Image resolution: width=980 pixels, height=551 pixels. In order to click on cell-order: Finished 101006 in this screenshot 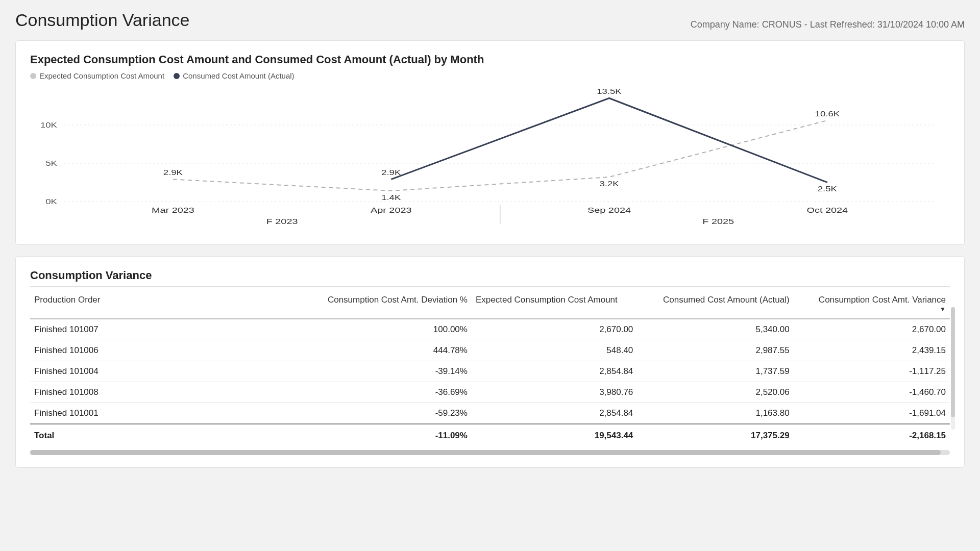, I will do `click(168, 351)`.